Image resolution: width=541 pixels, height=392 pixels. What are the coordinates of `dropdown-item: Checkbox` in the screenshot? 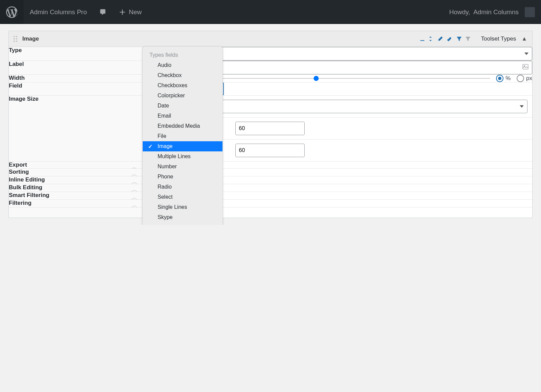 It's located at (183, 75).